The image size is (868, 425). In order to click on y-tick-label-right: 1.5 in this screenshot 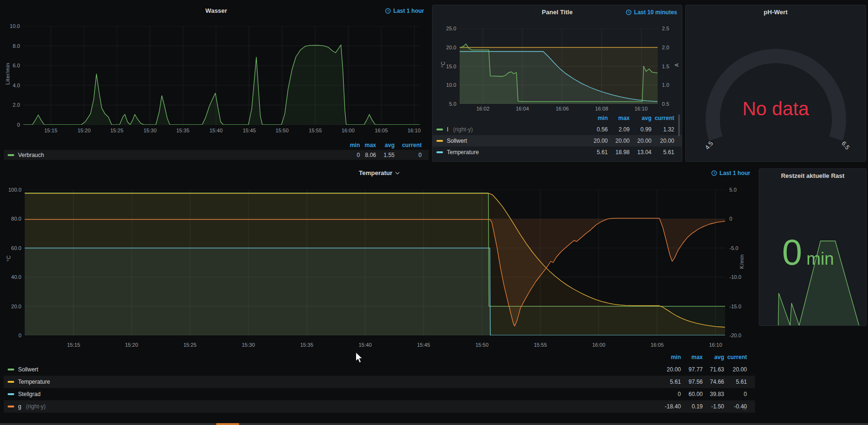, I will do `click(666, 66)`.